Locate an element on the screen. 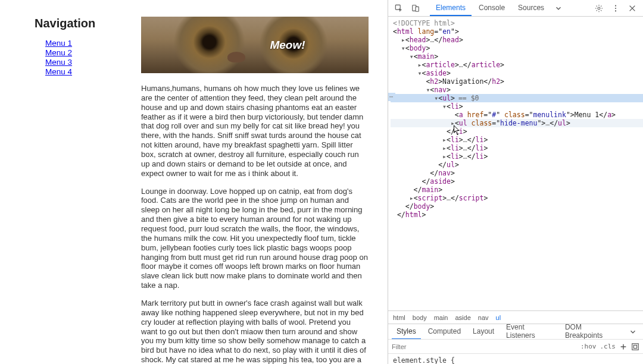  nav-sidebar: Navigation Menu 1 Menu 2 Menu 3 Menu 4 is located at coordinates (79, 190).